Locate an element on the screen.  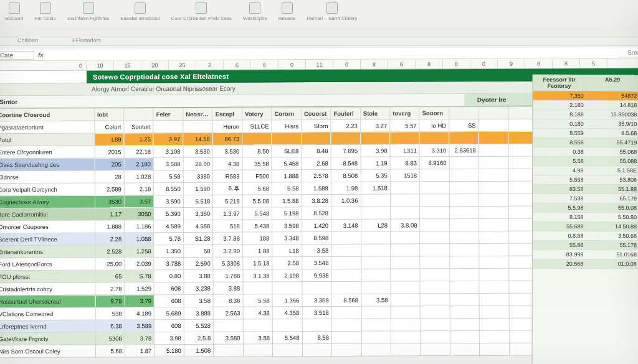
cell: 5.458 is located at coordinates (287, 164).